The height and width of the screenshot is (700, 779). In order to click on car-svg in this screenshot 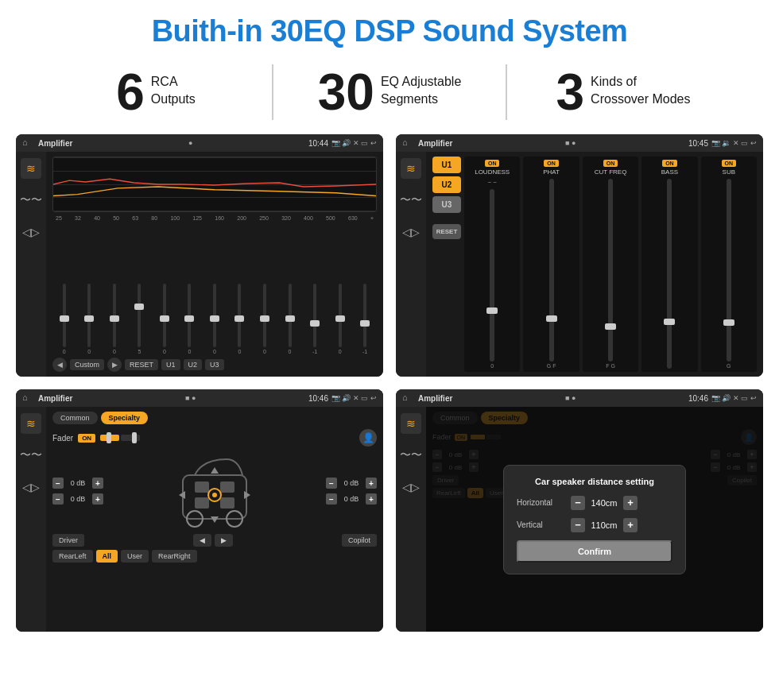, I will do `click(215, 491)`.